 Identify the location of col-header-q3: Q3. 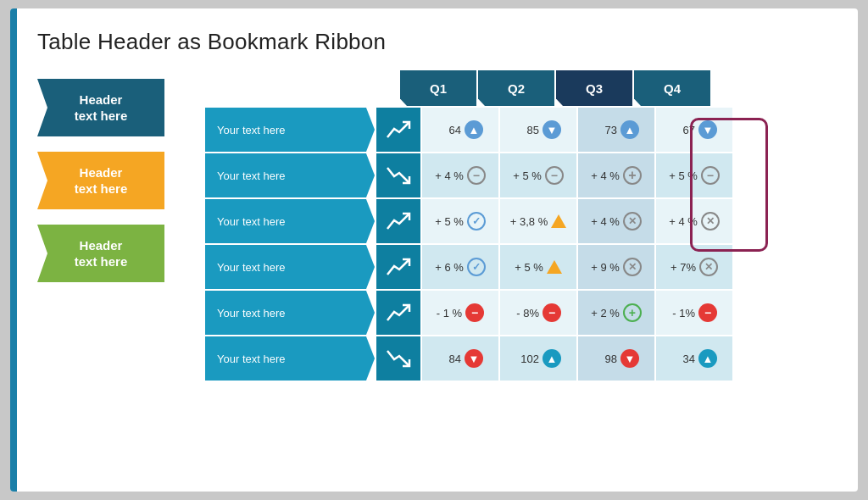
(594, 88).